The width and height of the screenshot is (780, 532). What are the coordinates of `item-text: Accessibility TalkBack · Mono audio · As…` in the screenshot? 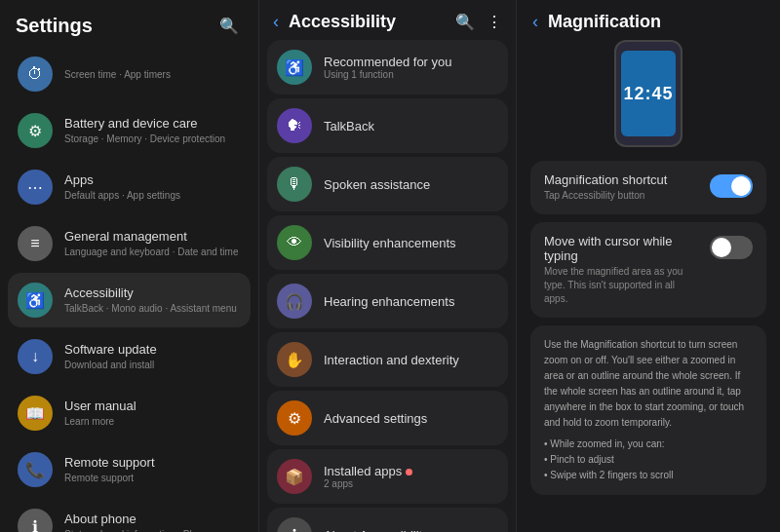 It's located at (150, 300).